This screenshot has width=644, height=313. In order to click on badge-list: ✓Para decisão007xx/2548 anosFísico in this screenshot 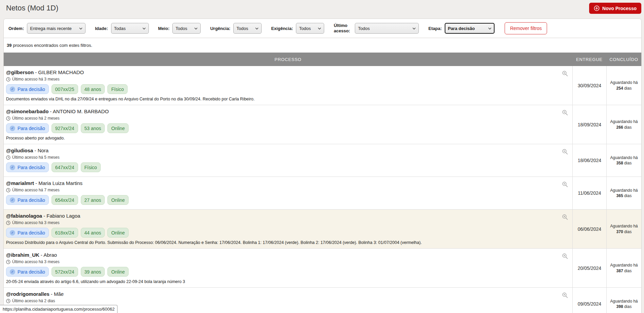, I will do `click(281, 89)`.